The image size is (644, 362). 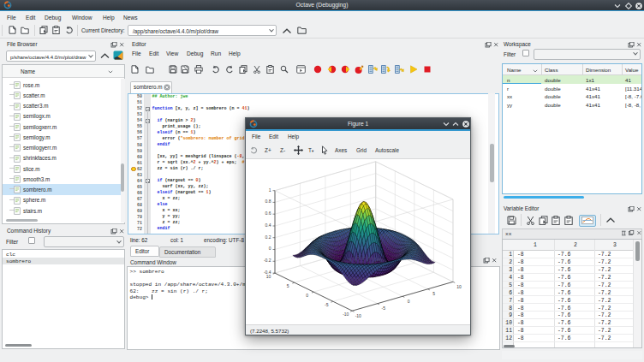 What do you see at coordinates (269, 225) in the screenshot?
I see `svg-text: 0.4` at bounding box center [269, 225].